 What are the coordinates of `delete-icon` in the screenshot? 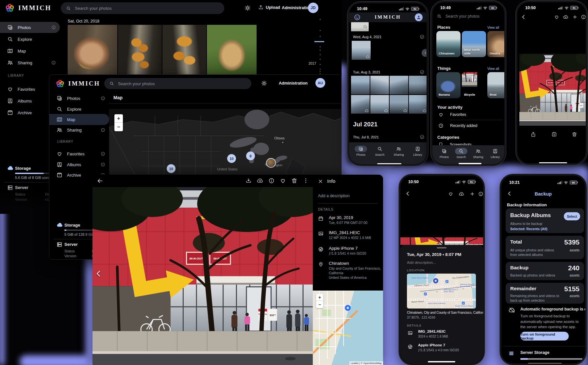 It's located at (575, 135).